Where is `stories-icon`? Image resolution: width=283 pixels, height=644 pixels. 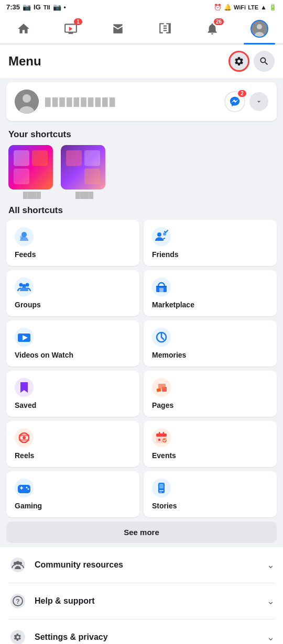 stories-icon is located at coordinates (161, 488).